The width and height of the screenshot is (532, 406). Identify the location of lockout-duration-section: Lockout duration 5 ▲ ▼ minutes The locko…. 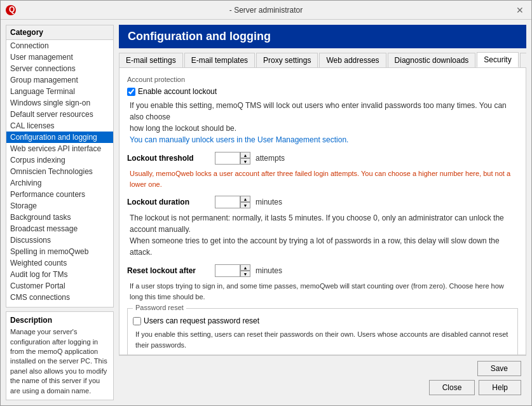
(323, 227).